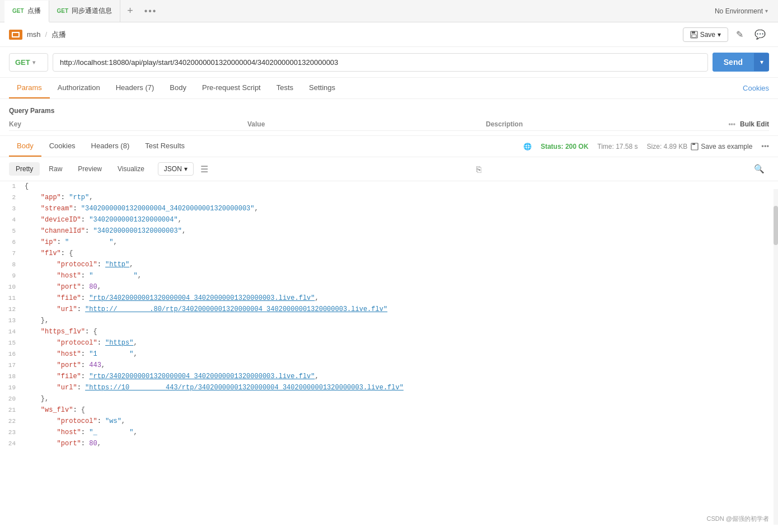 This screenshot has height=532, width=778. I want to click on tab-prerequest: Pre-request Script, so click(232, 88).